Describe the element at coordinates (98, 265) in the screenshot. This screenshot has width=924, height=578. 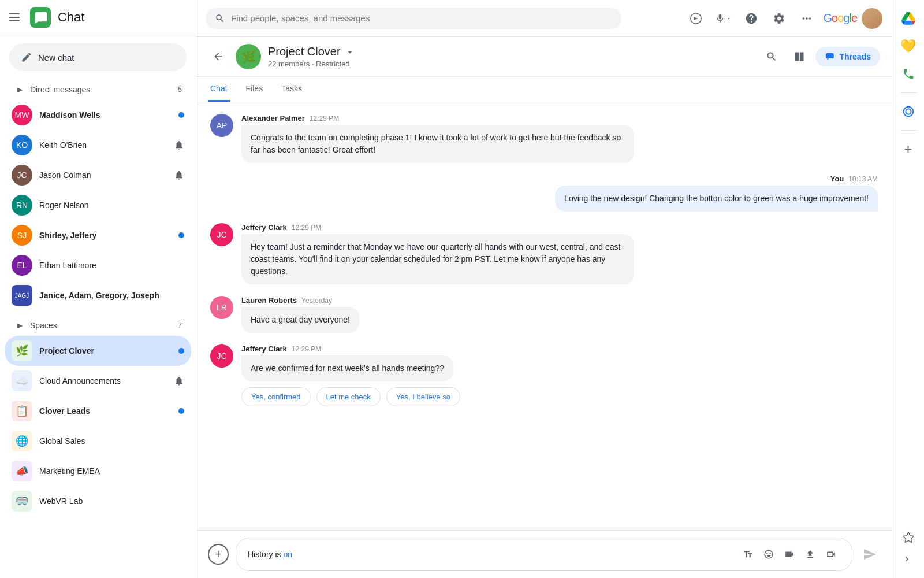
I see `contact-ethan: EL Ethan Lattimore` at that location.